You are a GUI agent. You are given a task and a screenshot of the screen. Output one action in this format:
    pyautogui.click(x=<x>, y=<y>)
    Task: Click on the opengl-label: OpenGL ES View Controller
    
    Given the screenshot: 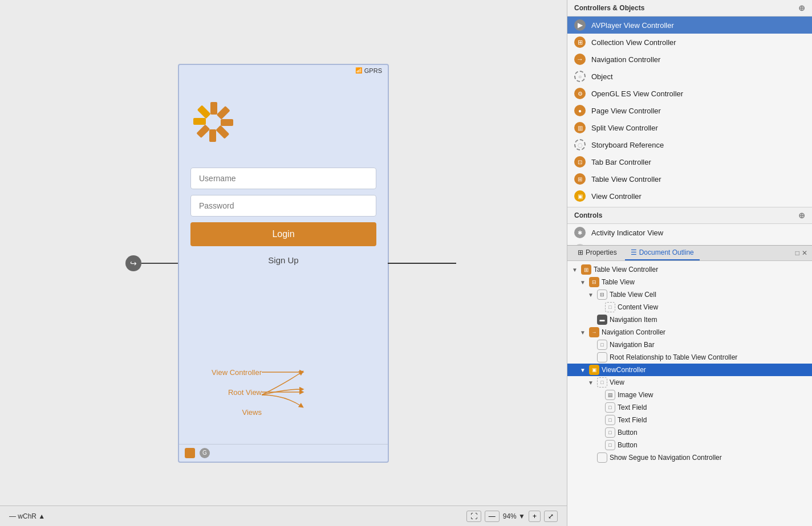 What is the action you would take?
    pyautogui.click(x=638, y=93)
    